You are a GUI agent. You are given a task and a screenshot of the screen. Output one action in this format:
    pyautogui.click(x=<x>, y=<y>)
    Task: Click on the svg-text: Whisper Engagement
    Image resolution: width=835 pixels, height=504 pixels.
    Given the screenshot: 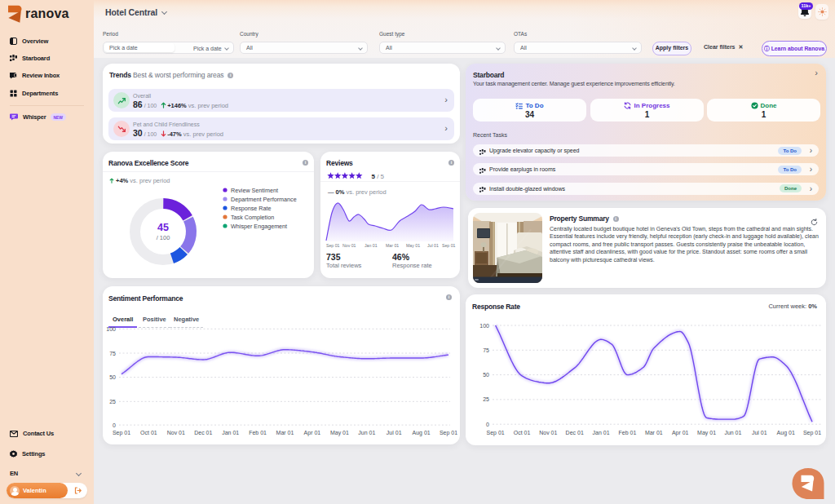 What is the action you would take?
    pyautogui.click(x=259, y=227)
    